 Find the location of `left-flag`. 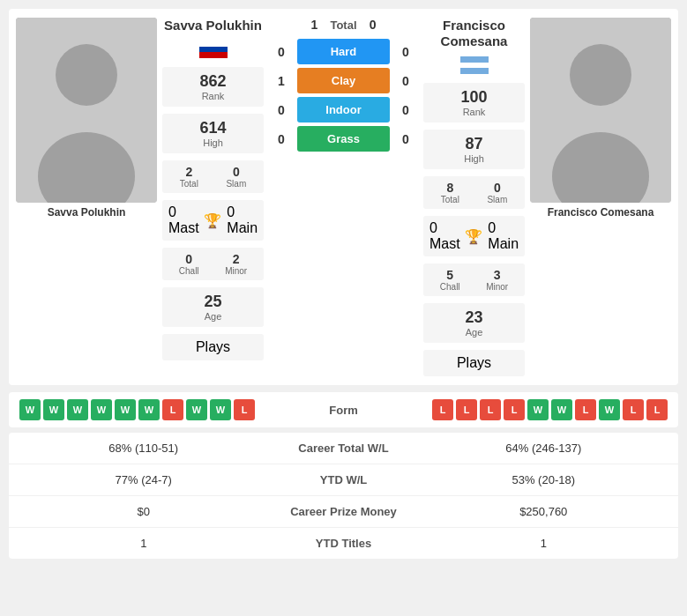

left-flag is located at coordinates (213, 49).